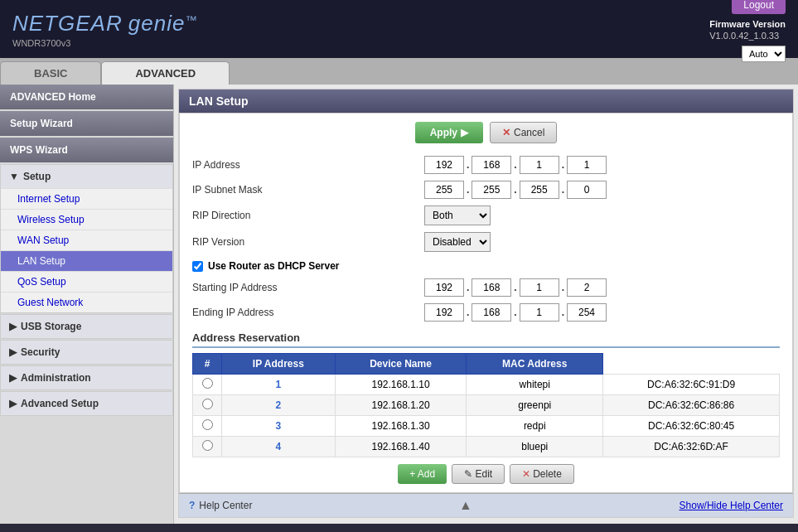 The height and width of the screenshot is (532, 798). I want to click on dhcp-label: Use Router as DHCP Server, so click(273, 266).